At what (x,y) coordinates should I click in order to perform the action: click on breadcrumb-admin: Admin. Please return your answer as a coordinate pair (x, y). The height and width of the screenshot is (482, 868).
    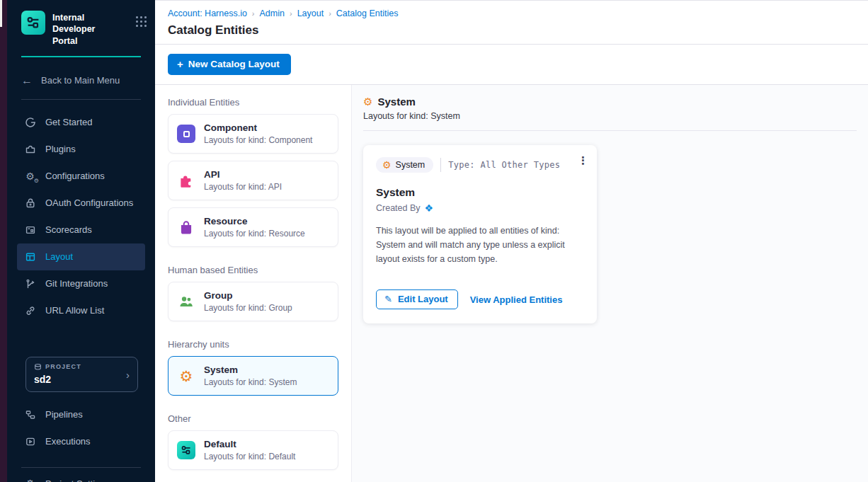
    Looking at the image, I should click on (272, 13).